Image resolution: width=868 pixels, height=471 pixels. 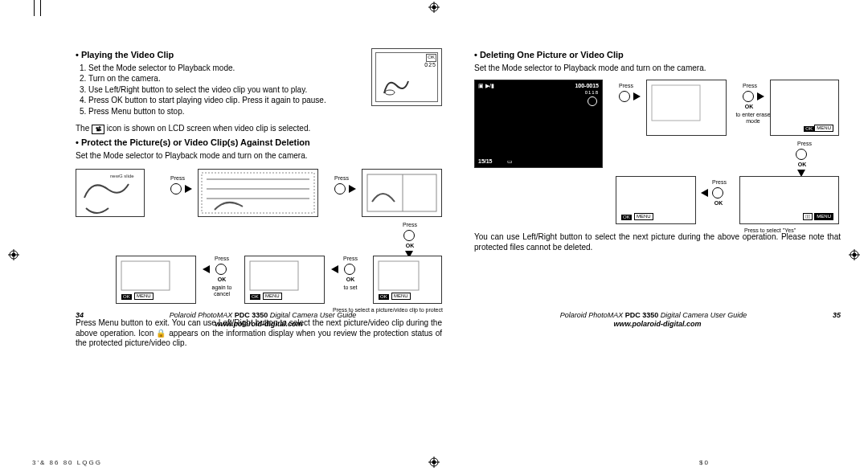 I want to click on lcd-illustration-icon: newG slide, so click(x=110, y=193).